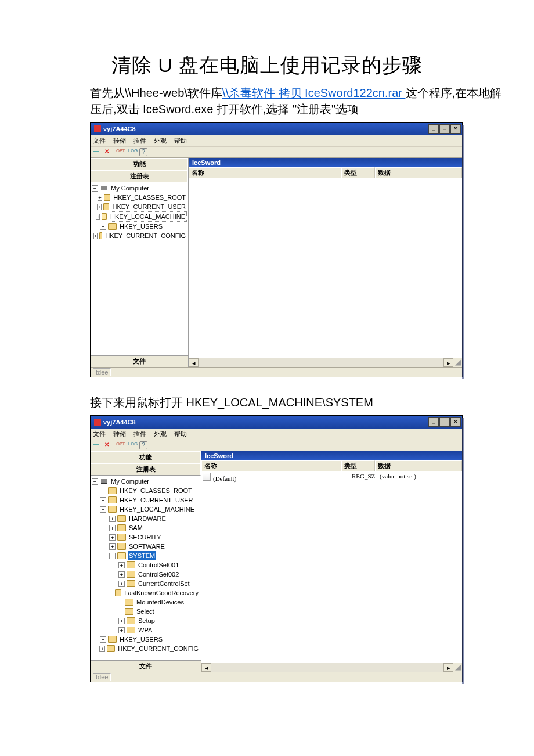 Image resolution: width=534 pixels, height=756 pixels. Describe the element at coordinates (145, 630) in the screenshot. I see `tree-key: WPA` at that location.